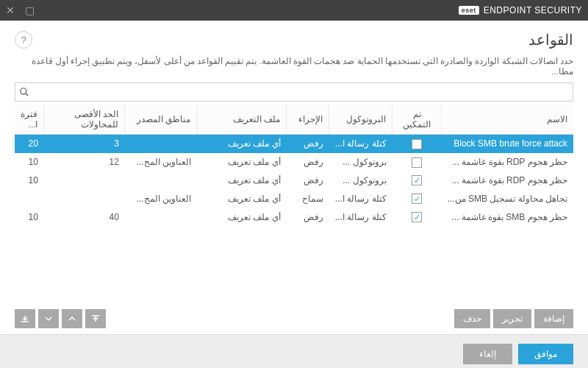 This screenshot has width=588, height=368. Describe the element at coordinates (294, 216) in the screenshot. I see `table-row: حظر هجوم SMB بقوة غاشمة ...كتلة رسالة ا.…` at that location.